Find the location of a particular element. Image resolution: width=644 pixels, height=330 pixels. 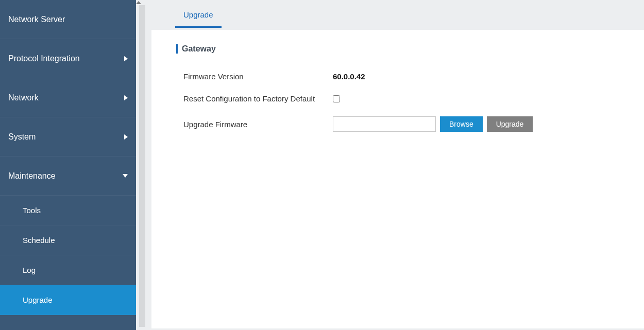

sidebar-item-maintenance: Maintenance is located at coordinates (68, 176).